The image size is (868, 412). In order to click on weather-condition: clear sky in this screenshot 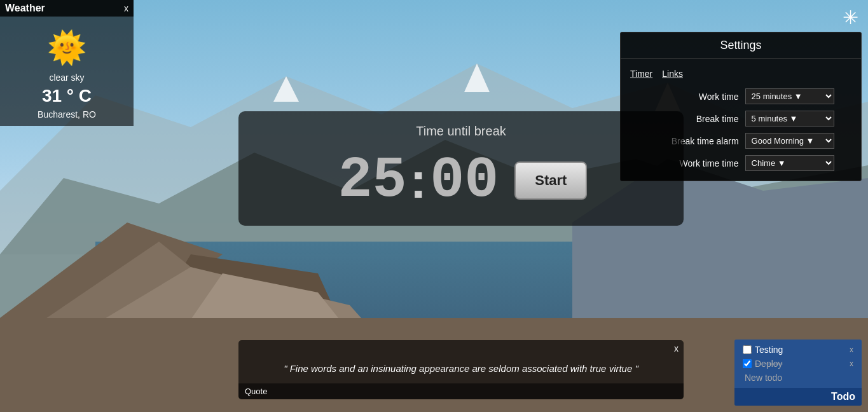, I will do `click(67, 78)`.